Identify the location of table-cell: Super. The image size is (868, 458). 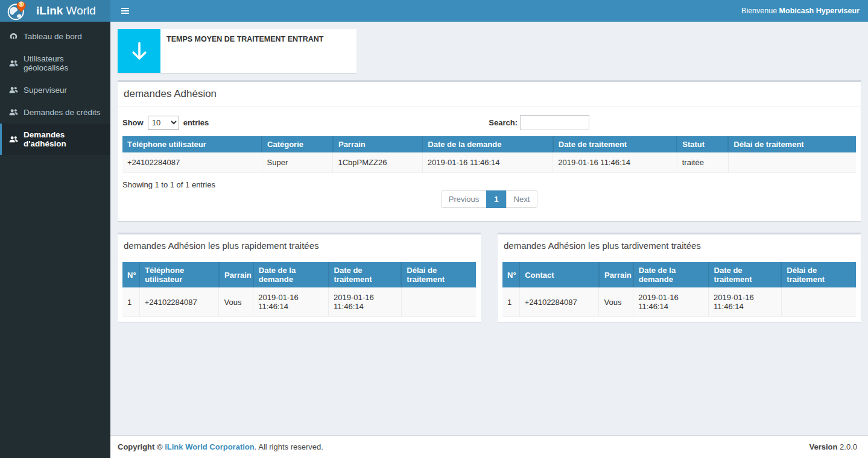
(297, 163).